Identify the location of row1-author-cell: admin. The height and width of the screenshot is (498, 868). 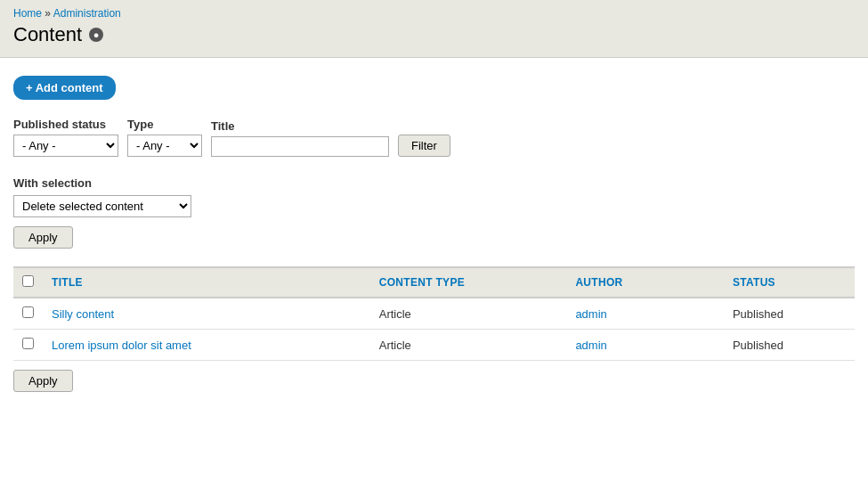
(645, 314).